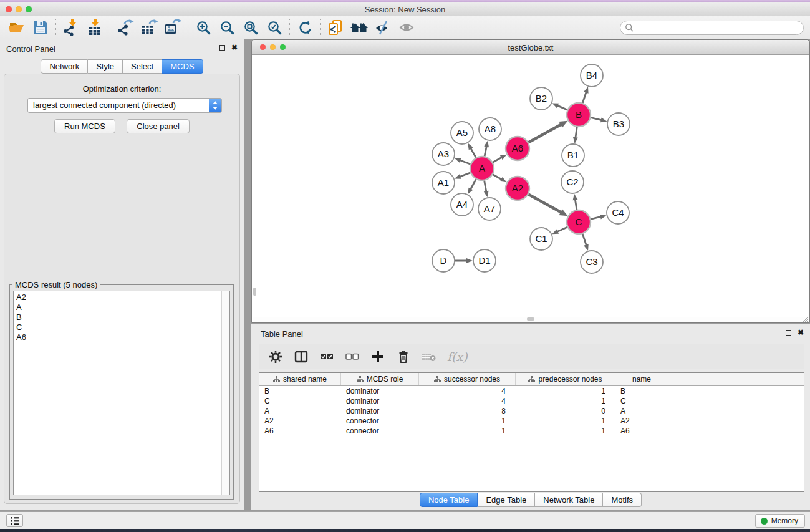 The height and width of the screenshot is (532, 810). What do you see at coordinates (117, 337) in the screenshot?
I see `mcds-result-item: A6` at bounding box center [117, 337].